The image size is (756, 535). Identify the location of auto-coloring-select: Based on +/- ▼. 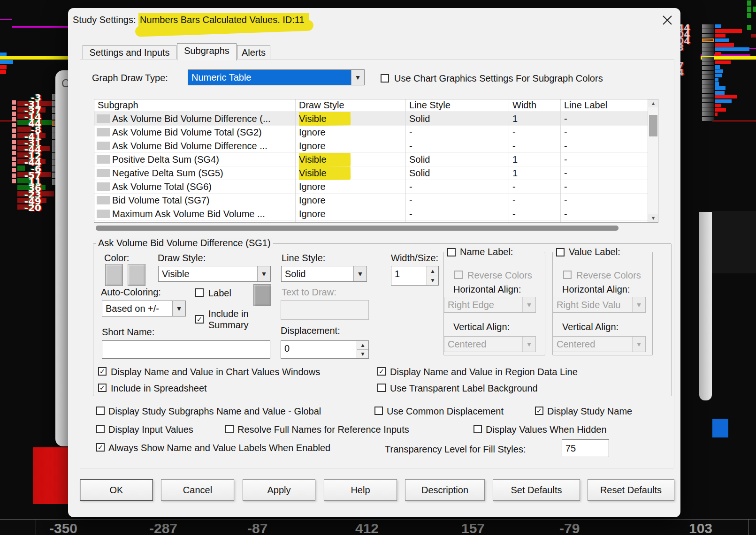
(144, 309).